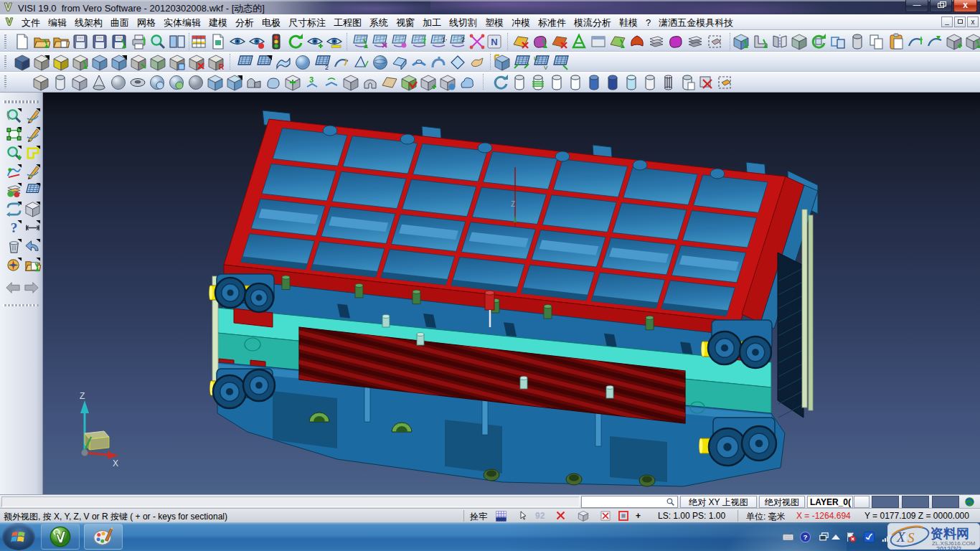  I want to click on svg-text: R, so click(222, 67).